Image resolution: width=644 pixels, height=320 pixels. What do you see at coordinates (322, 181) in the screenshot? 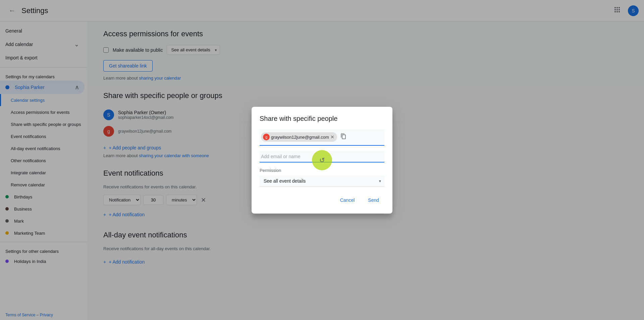
I see `permission-full-select: See all event details` at bounding box center [322, 181].